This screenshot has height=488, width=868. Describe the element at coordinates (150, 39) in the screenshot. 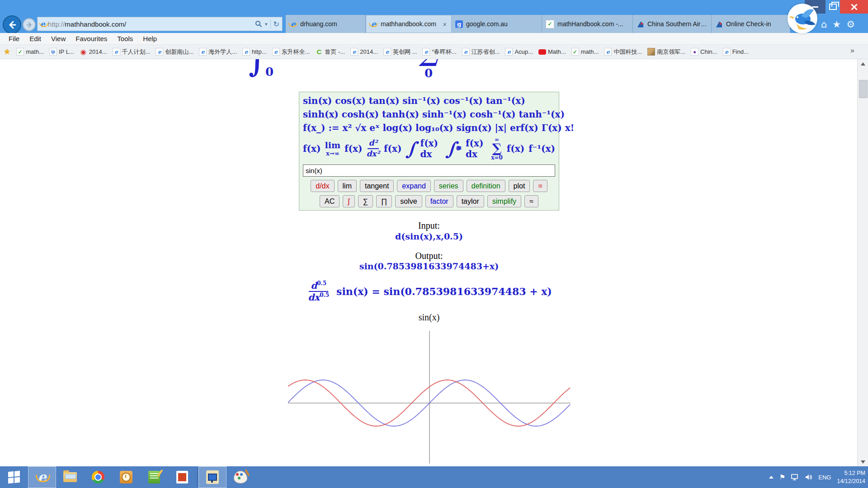

I see `menu-help: Help` at that location.